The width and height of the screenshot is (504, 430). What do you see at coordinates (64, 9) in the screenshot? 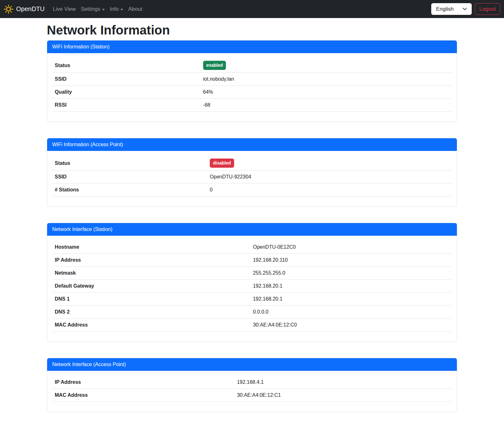
I see `nav-item-live-view: Live View` at bounding box center [64, 9].